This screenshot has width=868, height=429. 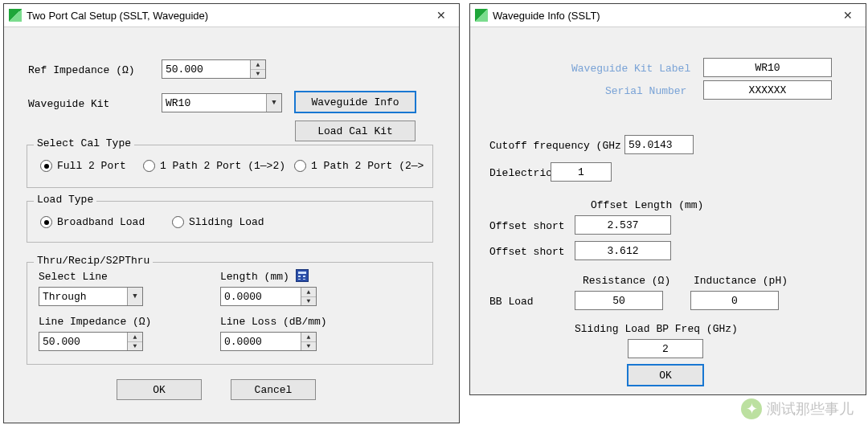 I want to click on inductance-input: 0, so click(x=735, y=300).